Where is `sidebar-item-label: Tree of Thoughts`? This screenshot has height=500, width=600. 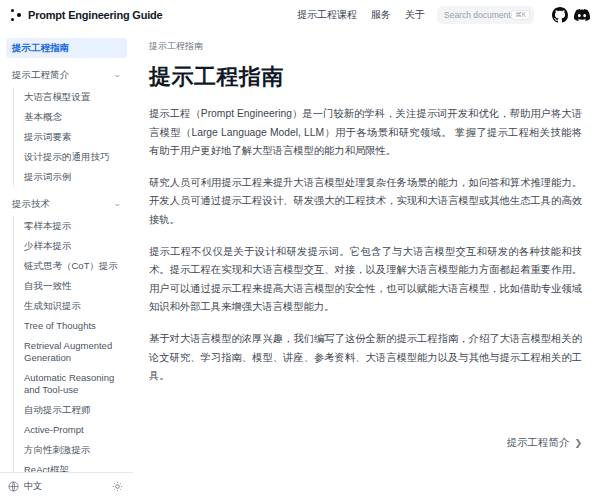 sidebar-item-label: Tree of Thoughts is located at coordinates (60, 326).